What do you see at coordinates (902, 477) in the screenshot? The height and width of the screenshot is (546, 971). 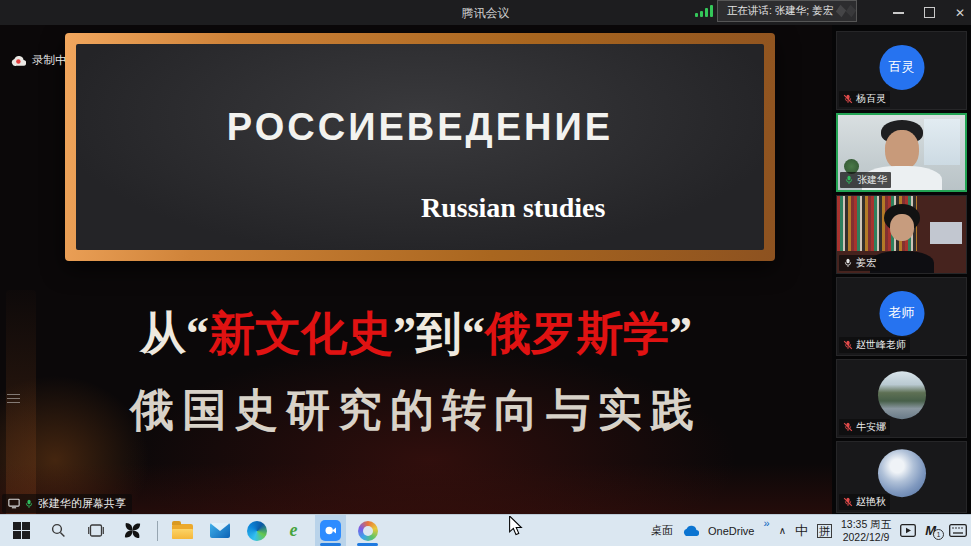 I see `participant-tile: 赵艳秋` at bounding box center [902, 477].